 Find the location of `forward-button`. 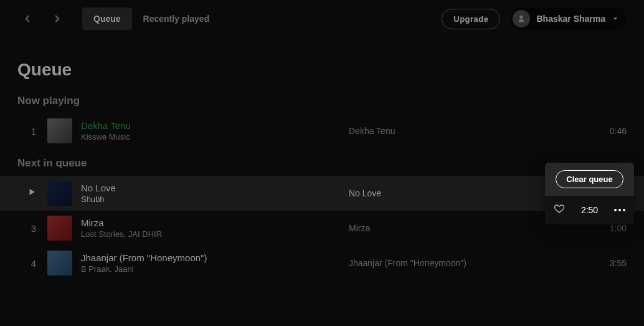

forward-button is located at coordinates (57, 19).